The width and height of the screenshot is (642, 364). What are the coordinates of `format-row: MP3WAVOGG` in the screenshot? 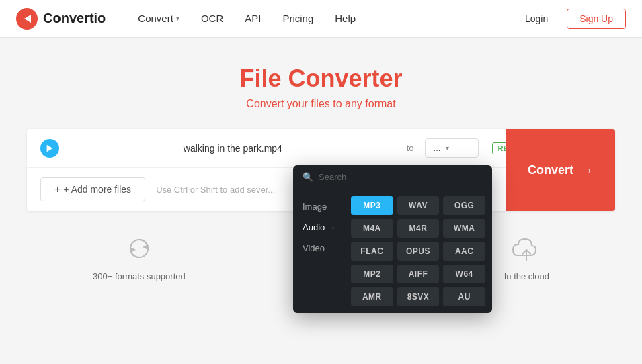 It's located at (418, 206).